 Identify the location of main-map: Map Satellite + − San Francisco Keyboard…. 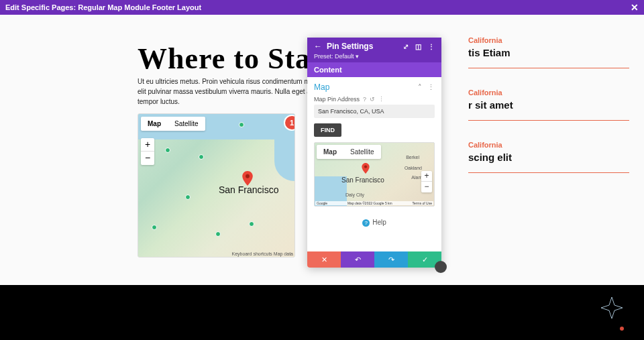
(216, 185).